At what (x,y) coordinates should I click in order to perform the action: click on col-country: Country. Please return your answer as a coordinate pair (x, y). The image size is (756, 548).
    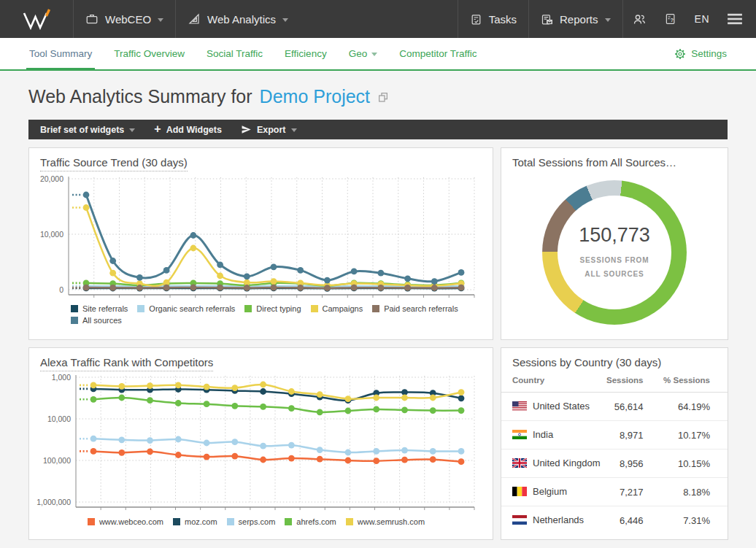
    Looking at the image, I should click on (553, 381).